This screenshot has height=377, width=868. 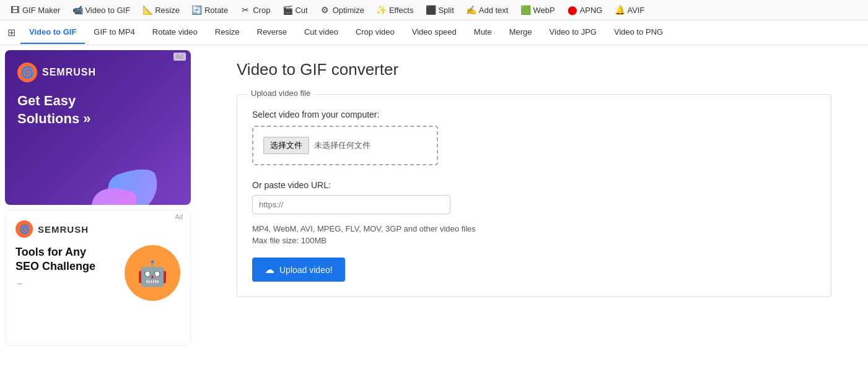 I want to click on file-name-label: 未选择任何文件, so click(x=342, y=145).